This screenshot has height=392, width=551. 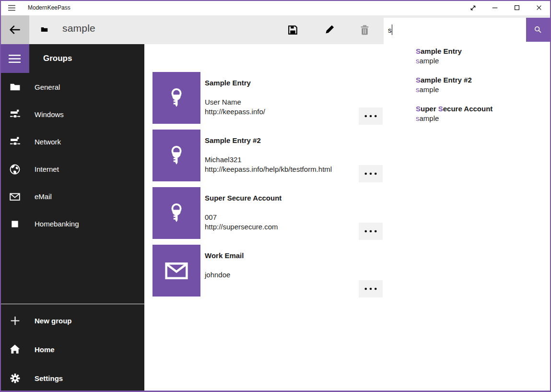 I want to click on entry-username: 007, so click(x=243, y=217).